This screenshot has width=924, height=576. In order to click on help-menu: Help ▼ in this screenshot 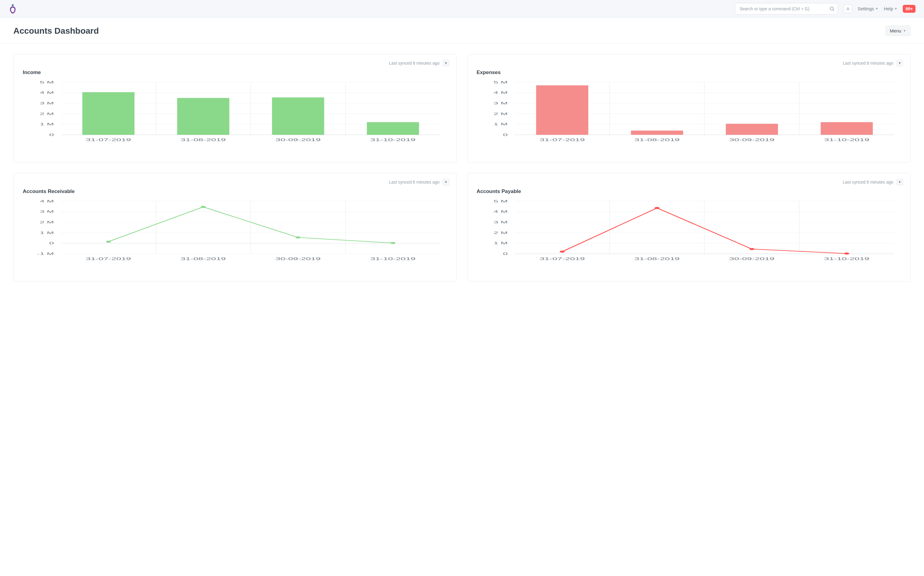, I will do `click(890, 8)`.